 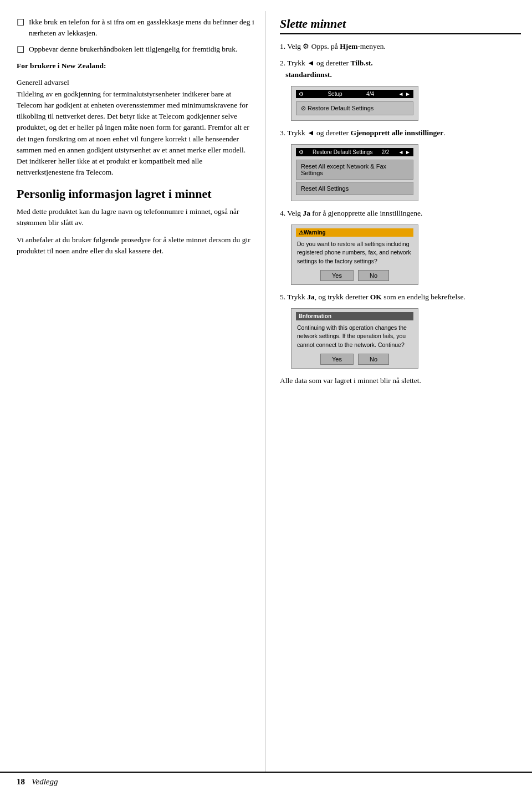 What do you see at coordinates (301, 94) in the screenshot?
I see `screen-1-setup-icon: ⚙` at bounding box center [301, 94].